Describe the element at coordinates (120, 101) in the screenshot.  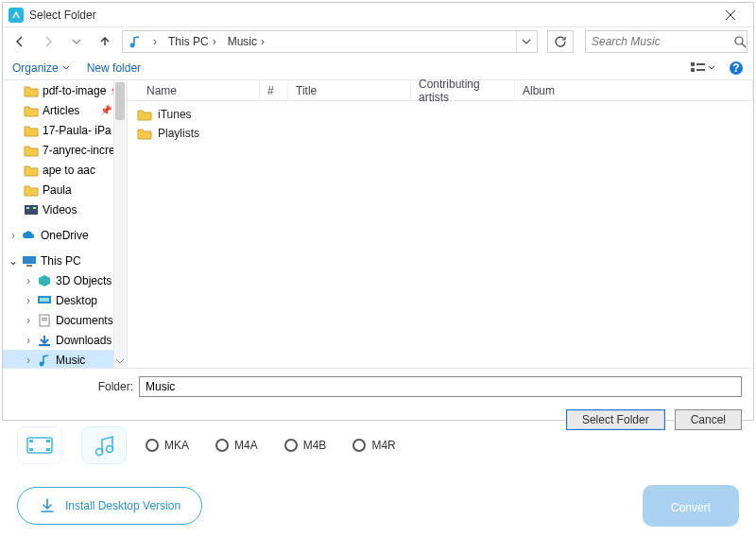
I see `scroll-thumb` at that location.